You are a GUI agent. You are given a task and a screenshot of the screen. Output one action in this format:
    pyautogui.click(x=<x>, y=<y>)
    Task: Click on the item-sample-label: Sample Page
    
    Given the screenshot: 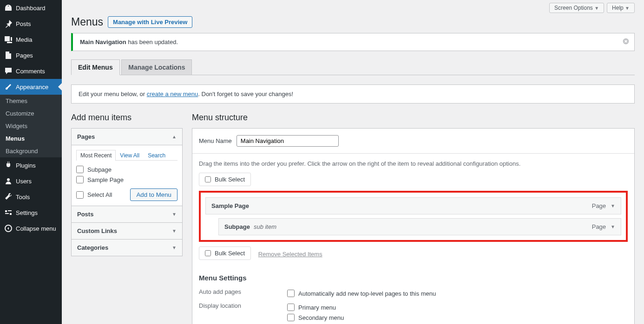 What is the action you would take?
    pyautogui.click(x=105, y=180)
    